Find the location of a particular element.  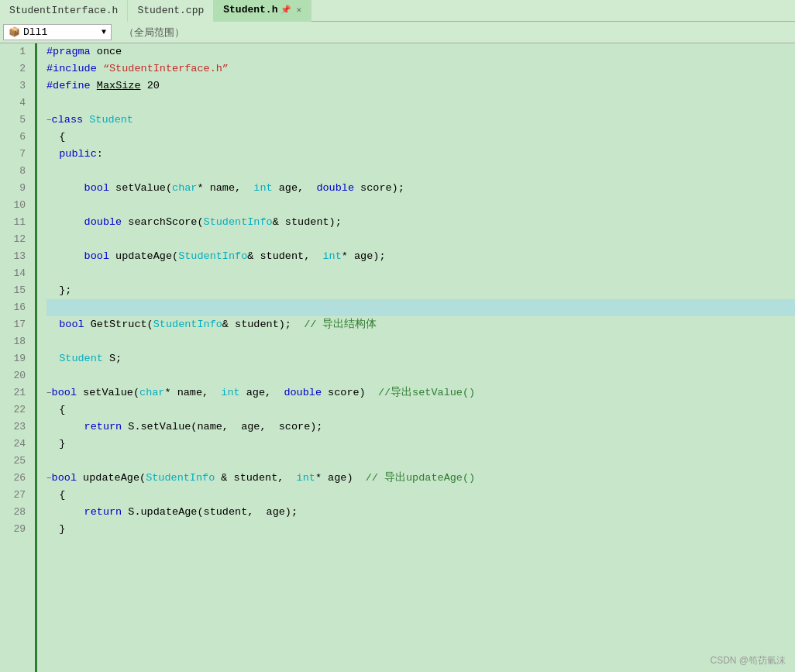

line-num-10: 10 is located at coordinates (14, 205).